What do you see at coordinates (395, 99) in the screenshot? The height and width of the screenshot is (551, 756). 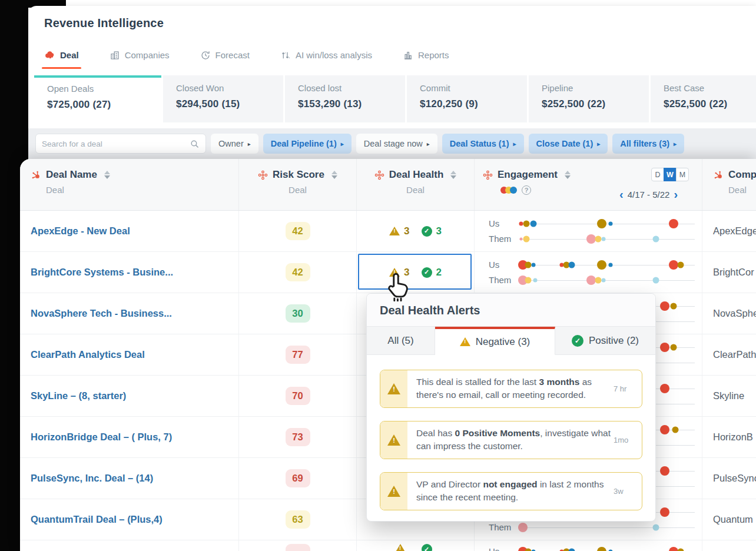 I see `summary-cards: Open Deals$725,000 (27)Closed Won$294,50…` at bounding box center [395, 99].